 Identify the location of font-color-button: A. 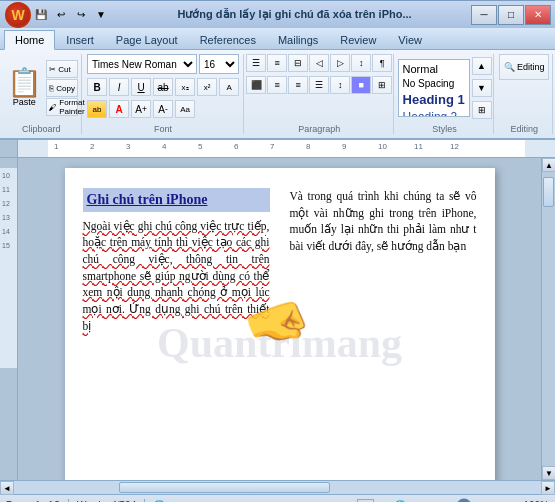
(119, 109).